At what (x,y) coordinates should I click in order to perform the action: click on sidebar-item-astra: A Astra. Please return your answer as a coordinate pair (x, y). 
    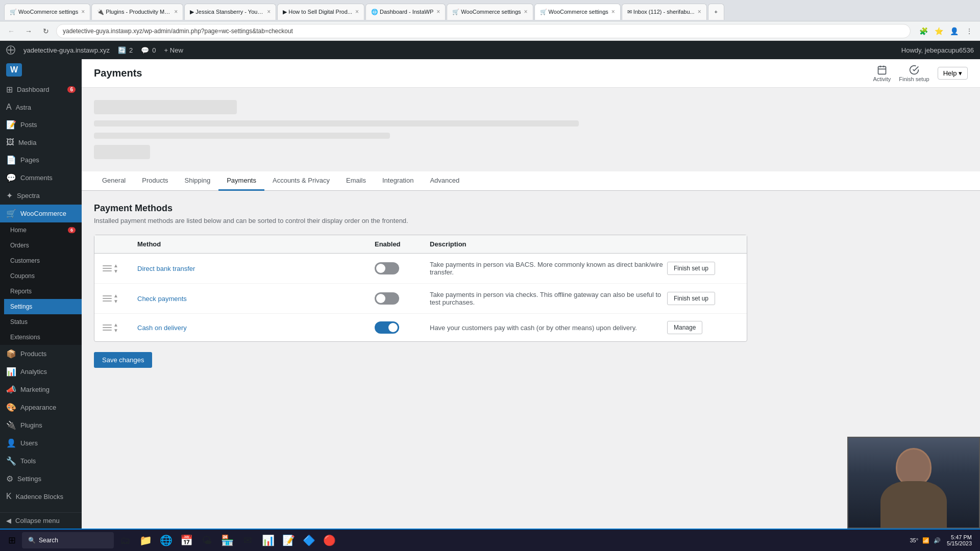
    Looking at the image, I should click on (41, 107).